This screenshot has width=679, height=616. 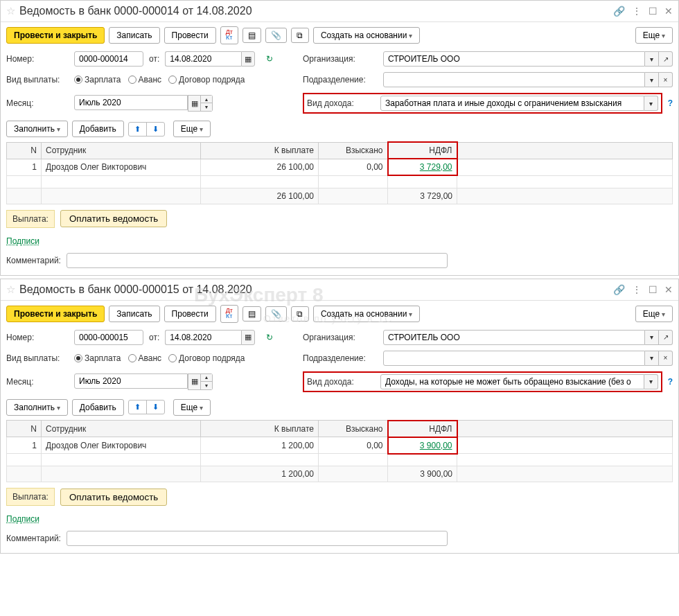 I want to click on cell-ndfl: 3 729,00, so click(x=423, y=167).